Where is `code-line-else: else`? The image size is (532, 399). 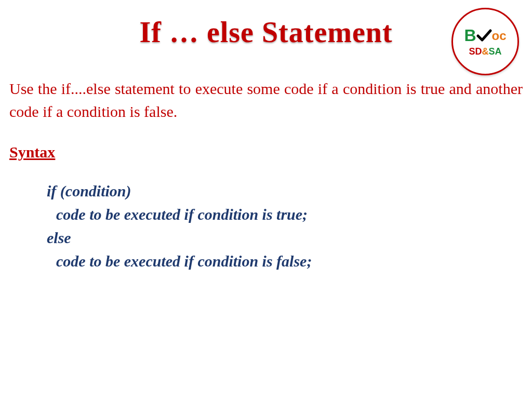
code-line-else: else is located at coordinates (289, 238).